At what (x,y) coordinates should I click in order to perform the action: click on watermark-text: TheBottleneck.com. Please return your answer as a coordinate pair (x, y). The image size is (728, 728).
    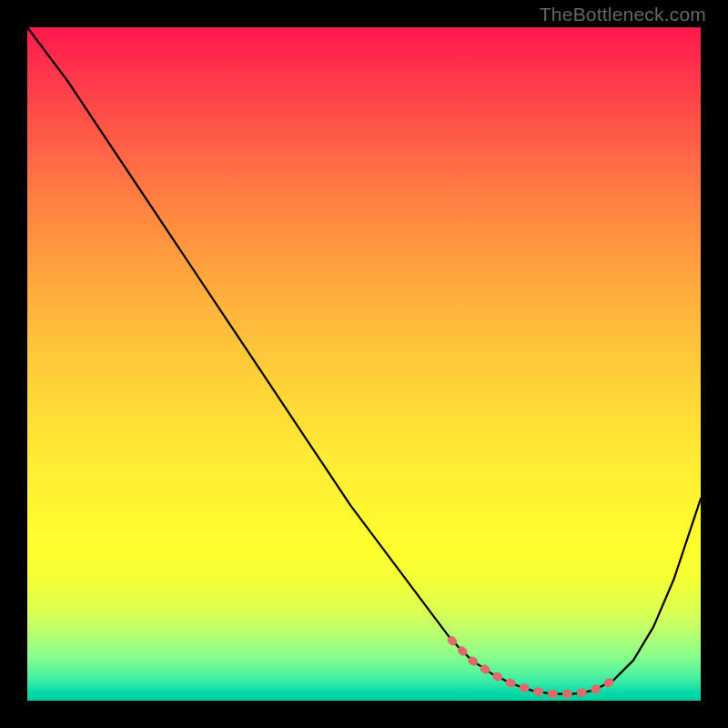
    Looking at the image, I should click on (622, 15).